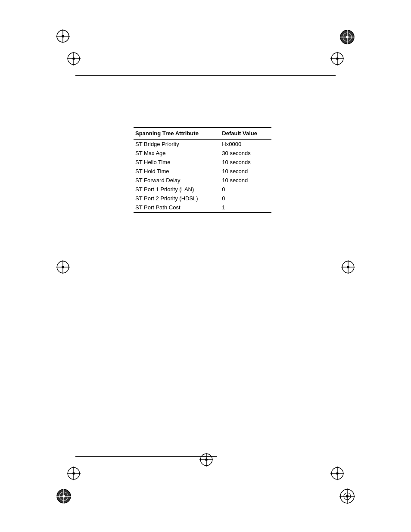  I want to click on reg-mark-bottom-right-inner, so click(337, 473).